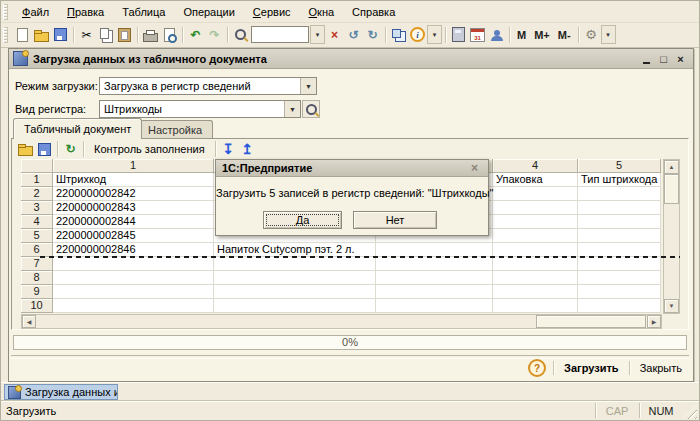  What do you see at coordinates (208, 86) in the screenshot?
I see `load-mode-select: Загрузка в регистр сведений ▼` at bounding box center [208, 86].